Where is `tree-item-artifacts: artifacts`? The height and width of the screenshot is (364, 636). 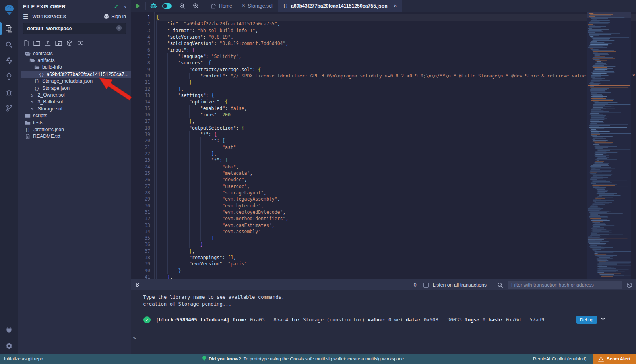
tree-item-artifacts: artifacts is located at coordinates (76, 60).